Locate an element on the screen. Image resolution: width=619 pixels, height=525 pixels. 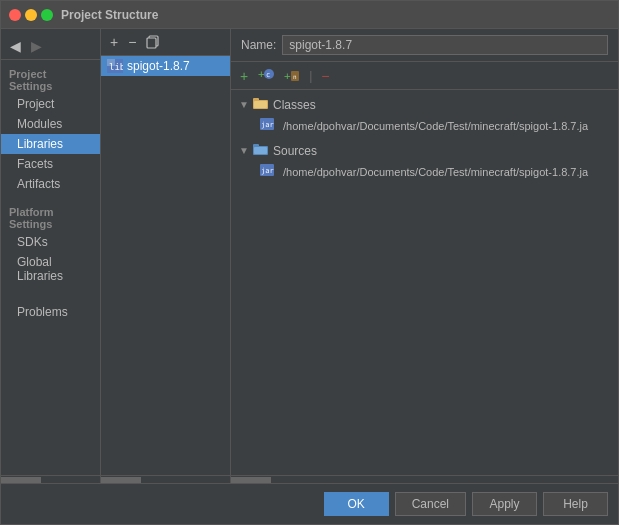
sidebar-item-global-libraries-label: Global Libraries is located at coordinates (40, 269).